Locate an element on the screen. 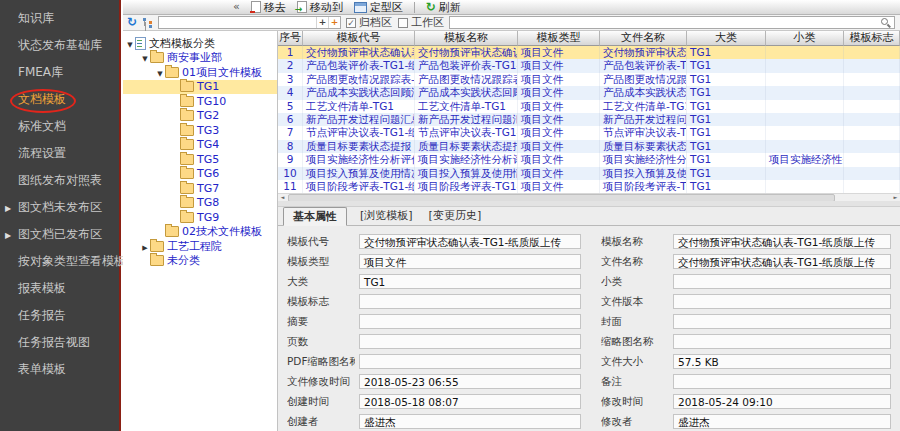 This screenshot has height=431, width=900. tree-search-input is located at coordinates (238, 23).